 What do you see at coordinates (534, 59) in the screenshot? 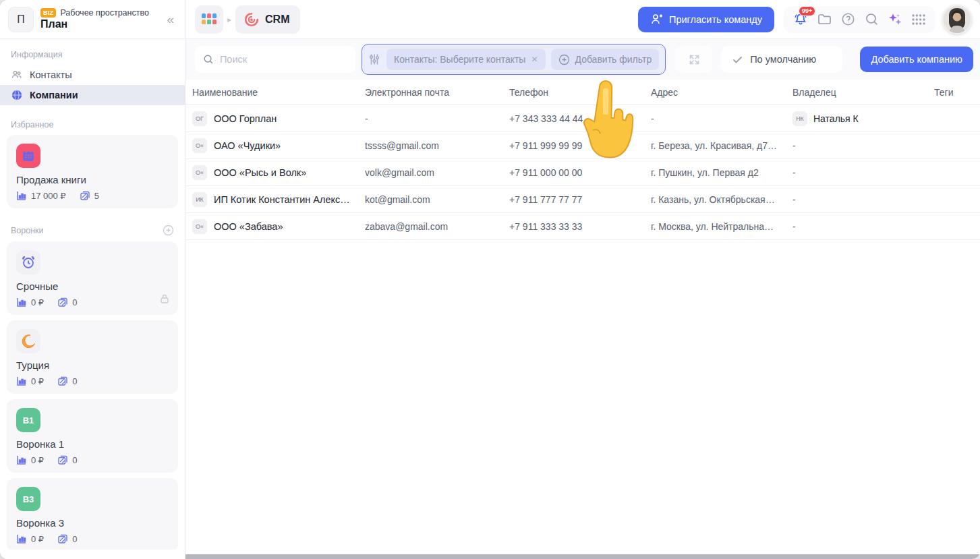
I see `remove-filter-icon: ✕` at bounding box center [534, 59].